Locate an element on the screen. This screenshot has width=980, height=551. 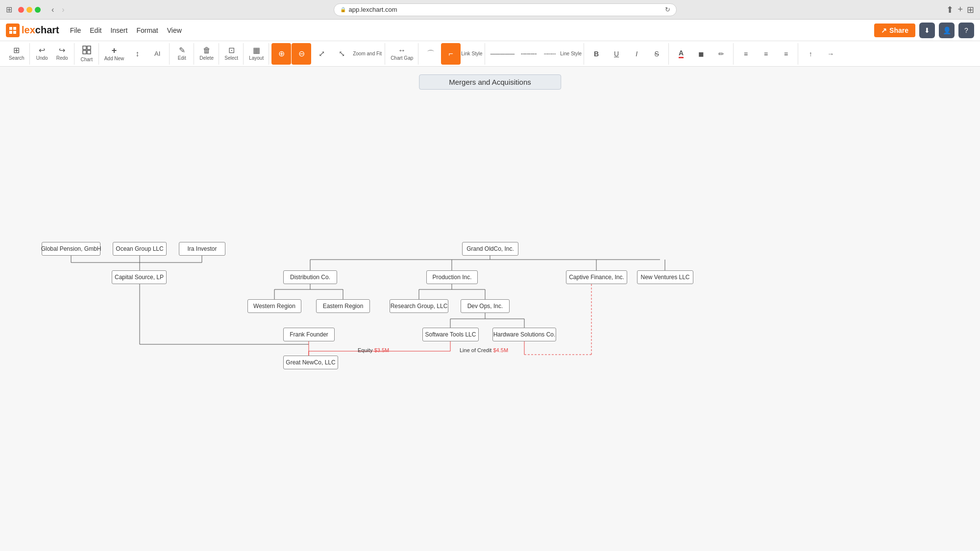
credit-label: Line of Credit $4.5M is located at coordinates (484, 350).